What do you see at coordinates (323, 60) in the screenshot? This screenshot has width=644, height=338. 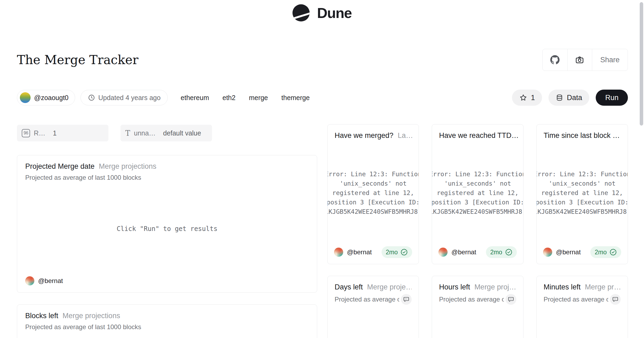 I see `dashboard-header: The Merge Tracker Share` at bounding box center [323, 60].